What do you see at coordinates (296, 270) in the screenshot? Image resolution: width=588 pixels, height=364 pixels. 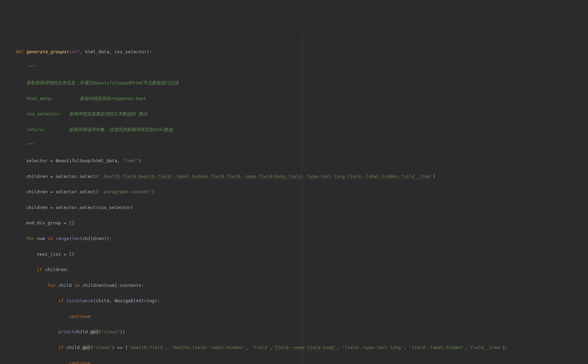 I see `code-line: if children:` at bounding box center [296, 270].